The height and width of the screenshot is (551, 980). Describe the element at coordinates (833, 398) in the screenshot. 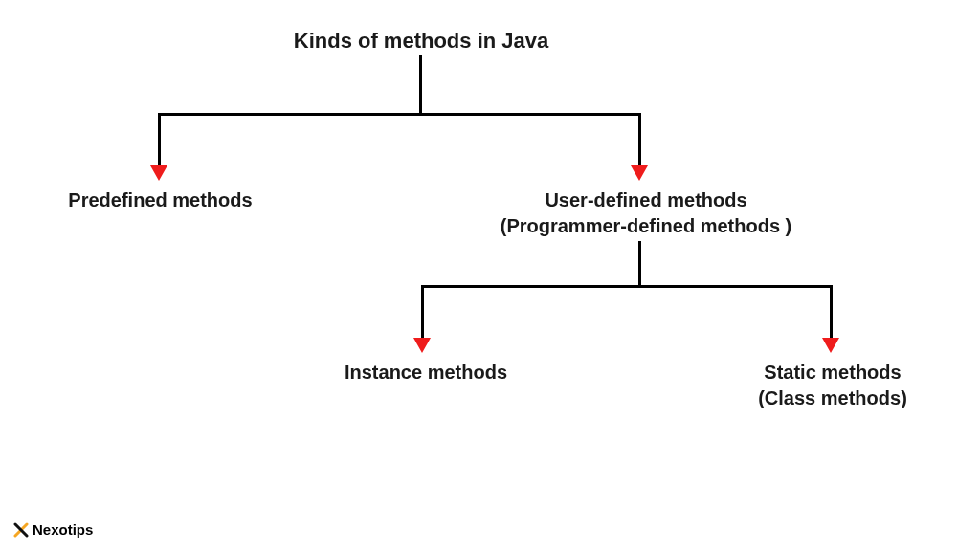

I see `node-static-line2: (Class methods)` at that location.